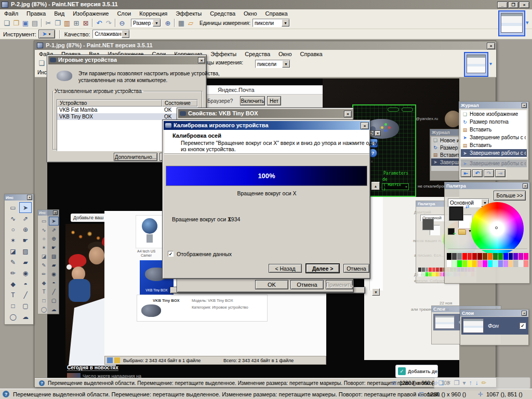  Describe the element at coordinates (146, 23) in the screenshot. I see `zoom-size-combo: Размер окн▼` at that location.